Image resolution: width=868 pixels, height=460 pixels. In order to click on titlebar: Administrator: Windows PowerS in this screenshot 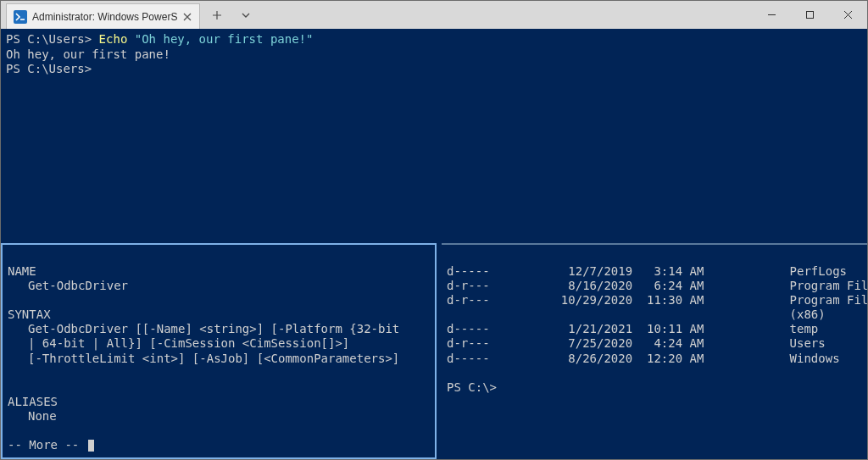, I will do `click(434, 15)`.